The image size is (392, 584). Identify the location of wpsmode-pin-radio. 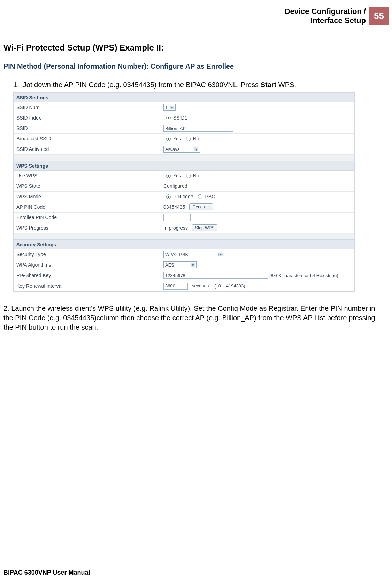
(169, 197).